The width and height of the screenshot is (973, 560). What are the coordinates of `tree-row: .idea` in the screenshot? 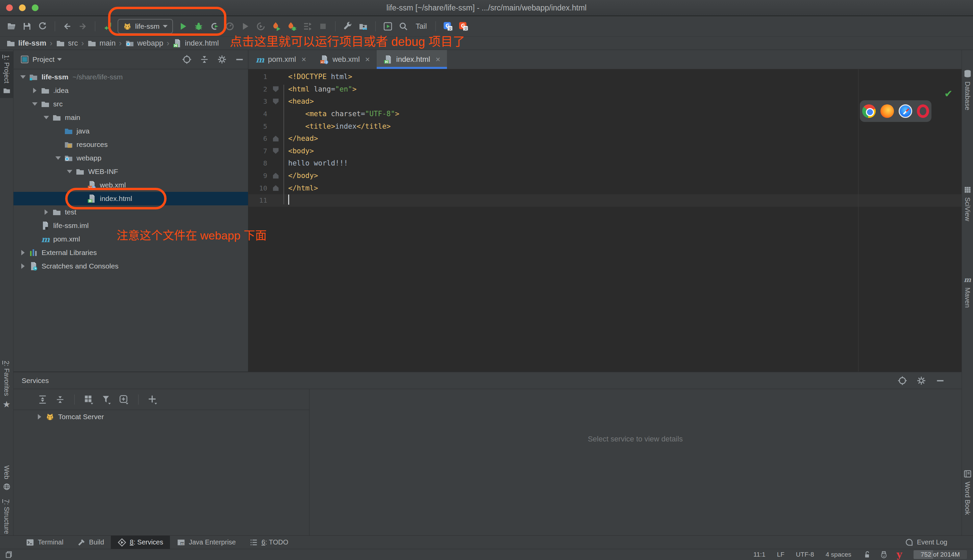 It's located at (131, 91).